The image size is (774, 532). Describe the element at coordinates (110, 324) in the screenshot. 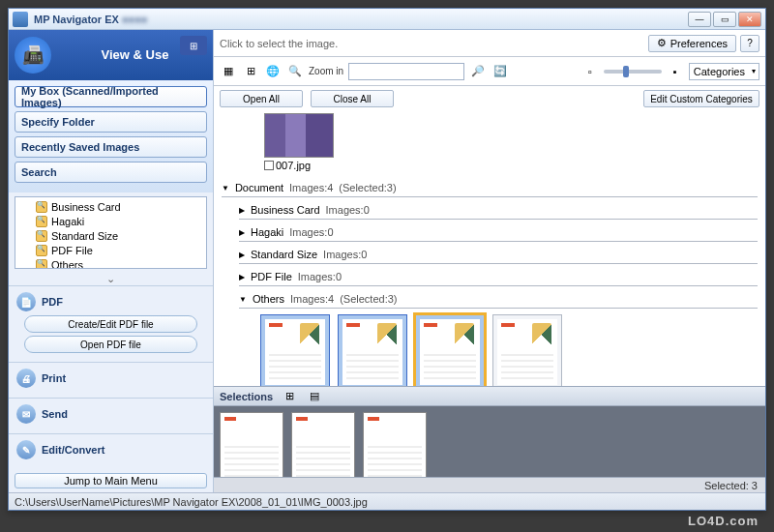

I see `create-pdf-button: Create/Edit PDF file` at that location.